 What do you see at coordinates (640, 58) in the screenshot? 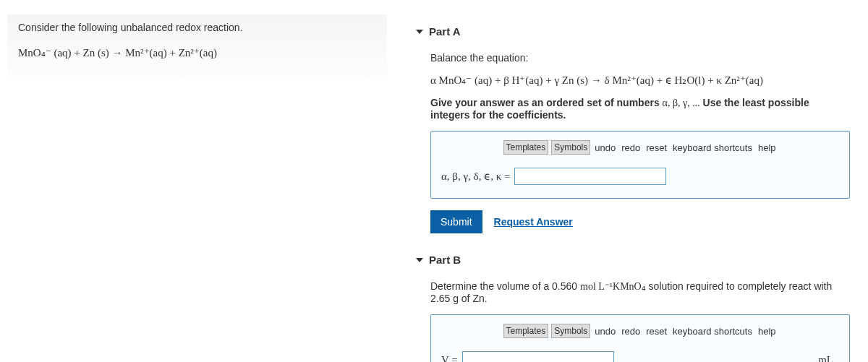
I see `part-a-instruction: Balance the equation:` at bounding box center [640, 58].